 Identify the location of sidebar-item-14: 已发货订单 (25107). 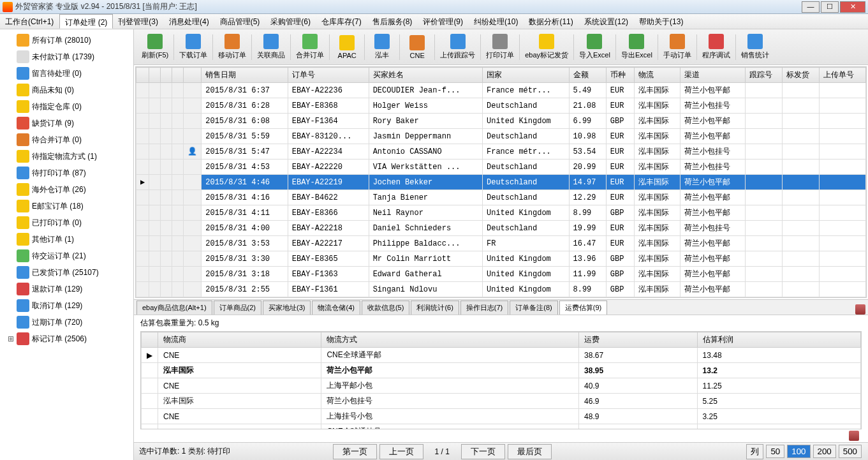
(66, 272).